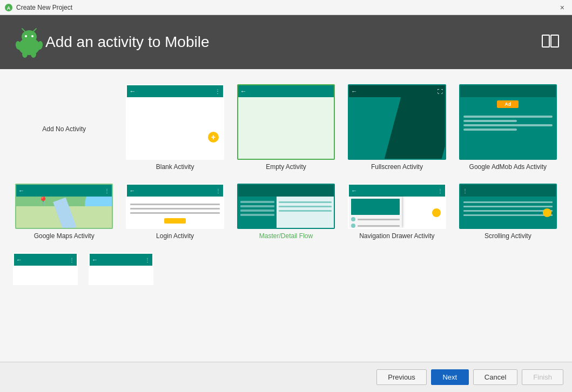  Describe the element at coordinates (495, 377) in the screenshot. I see `cancel-button: Cancel` at that location.